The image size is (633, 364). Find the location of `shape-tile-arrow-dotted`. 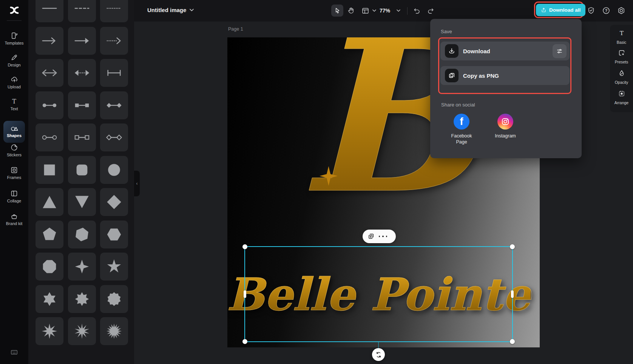

shape-tile-arrow-dotted is located at coordinates (114, 41).